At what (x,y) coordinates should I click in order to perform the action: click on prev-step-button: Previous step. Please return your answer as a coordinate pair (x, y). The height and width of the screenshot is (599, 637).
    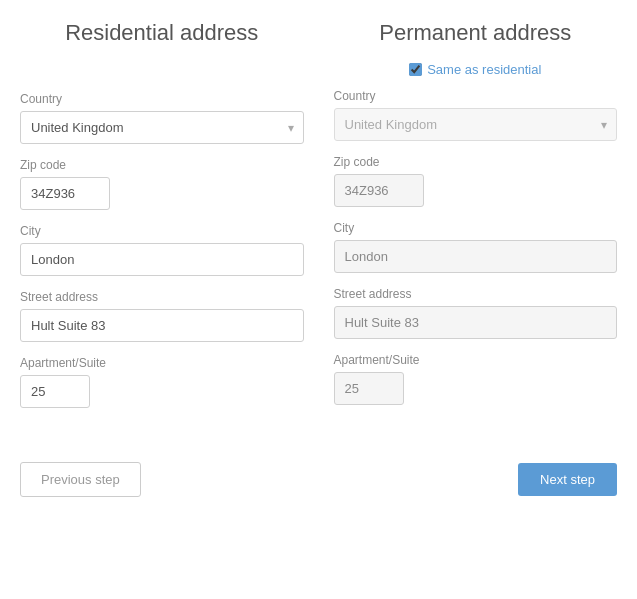
    Looking at the image, I should click on (80, 480).